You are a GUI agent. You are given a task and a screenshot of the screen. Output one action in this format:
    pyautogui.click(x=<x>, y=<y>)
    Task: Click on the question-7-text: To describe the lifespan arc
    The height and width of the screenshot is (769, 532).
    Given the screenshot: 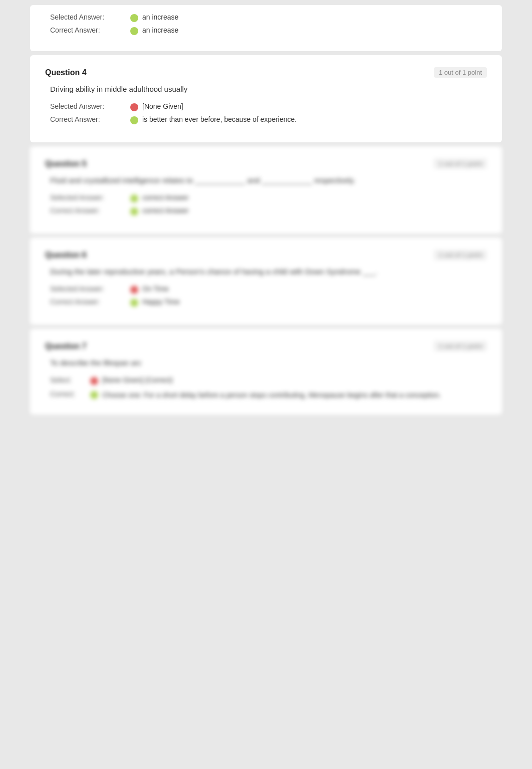 What is the action you would take?
    pyautogui.click(x=266, y=363)
    